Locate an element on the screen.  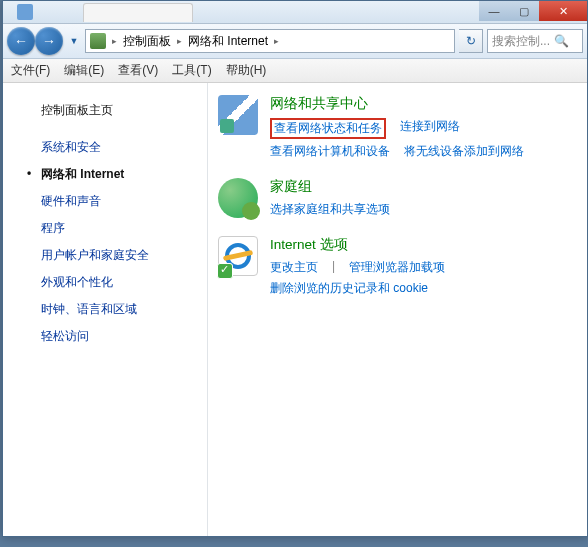
maximize-button: ▢ is located at coordinates (524, 11).